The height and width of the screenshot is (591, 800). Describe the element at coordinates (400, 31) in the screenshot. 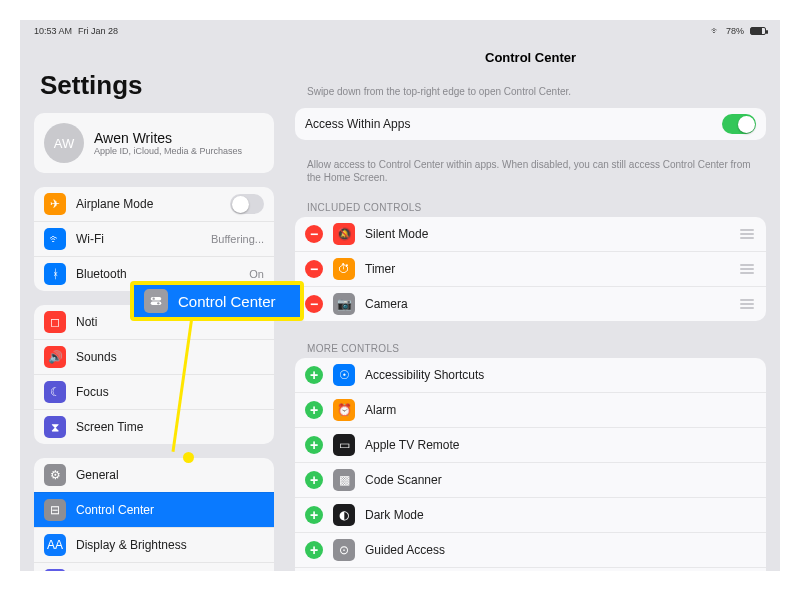

I see `status-bar: 10:53 AM Fri Jan 28 ᯤ 78%` at that location.